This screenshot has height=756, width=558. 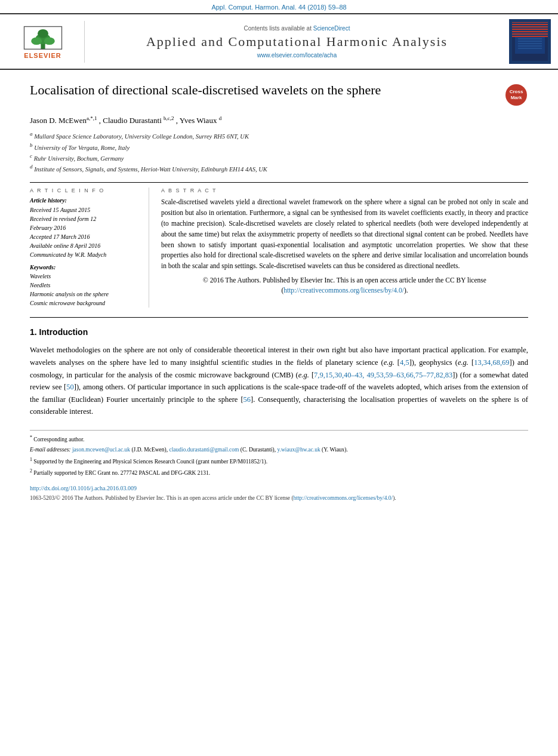 What do you see at coordinates (198, 121) in the screenshot?
I see `author-separator-2: , Yves Wiaux` at bounding box center [198, 121].